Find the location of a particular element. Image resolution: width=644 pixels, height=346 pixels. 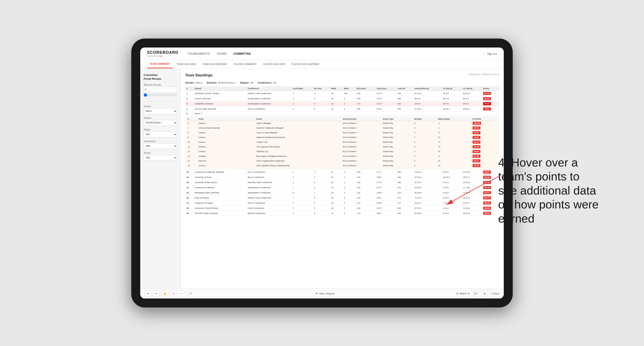

undo-button: ↺ is located at coordinates (148, 294).